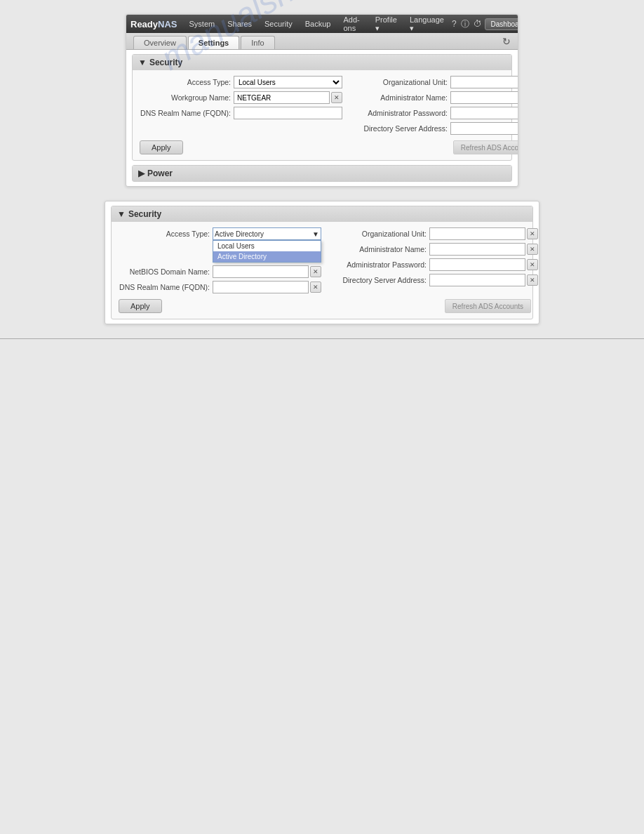 Image resolution: width=644 pixels, height=834 pixels. Describe the element at coordinates (436, 234) in the screenshot. I see `org-unit-row-bottom: Organizational Unit: ✕` at that location.